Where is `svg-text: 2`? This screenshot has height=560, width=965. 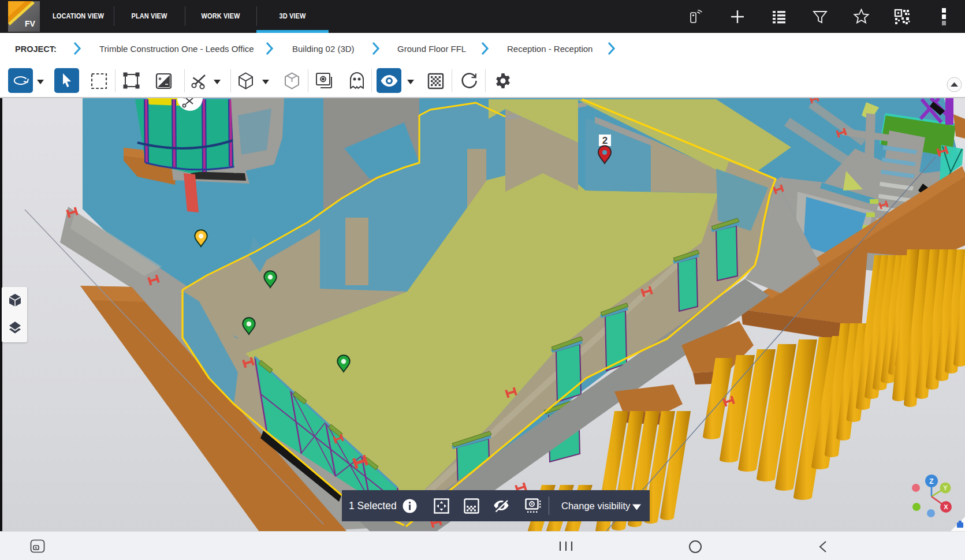 svg-text: 2 is located at coordinates (605, 141).